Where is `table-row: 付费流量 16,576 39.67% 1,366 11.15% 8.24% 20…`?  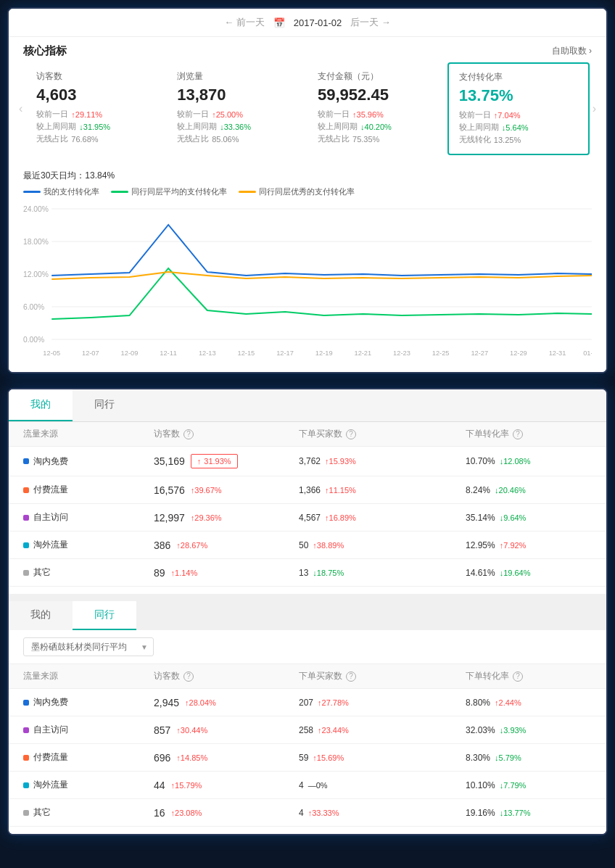
table-row: 付费流量 16,576 39.67% 1,366 11.15% 8.24% 20… is located at coordinates (308, 490).